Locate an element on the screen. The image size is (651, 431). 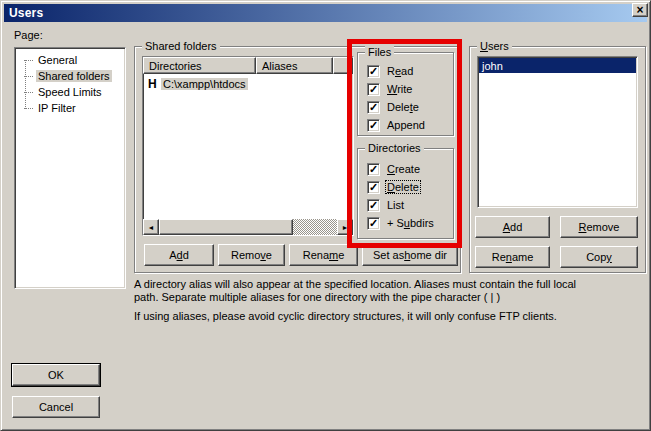
shared-folders-group-label: Shared folders is located at coordinates (181, 46).